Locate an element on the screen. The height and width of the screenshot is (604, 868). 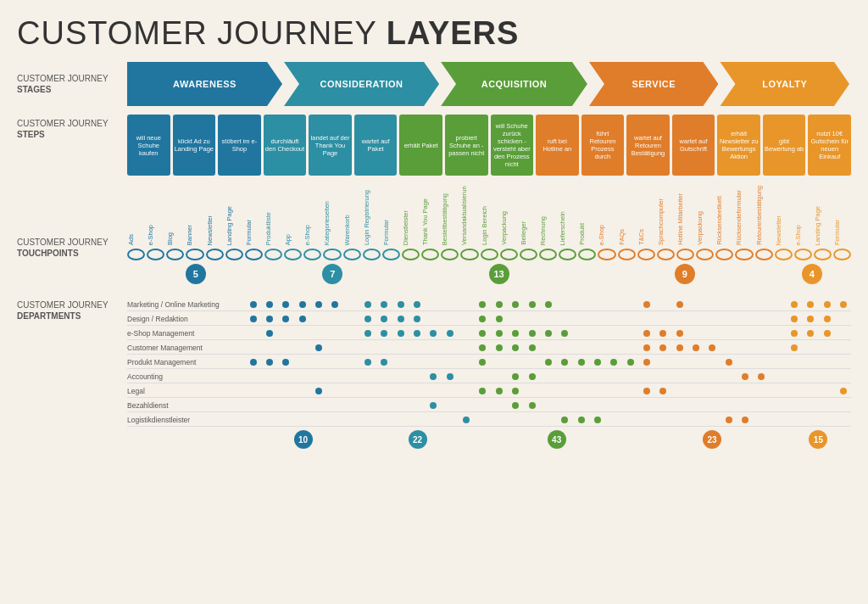
dept-name-3: Customer Management is located at coordinates (186, 348).